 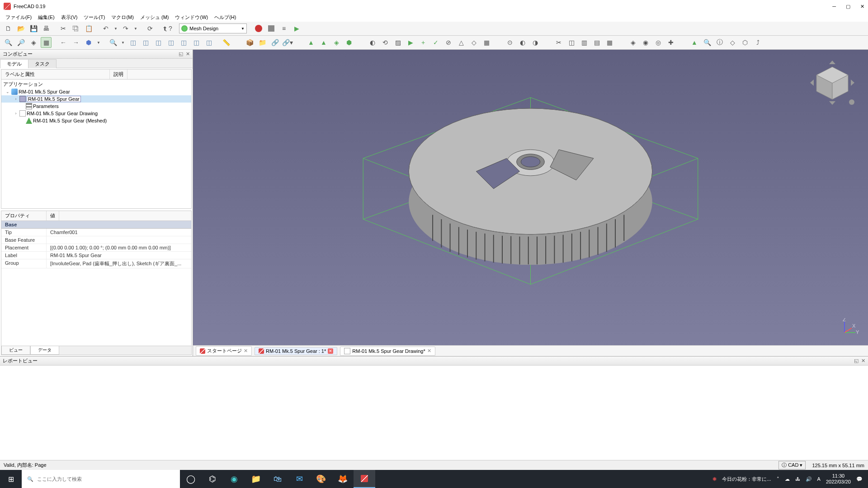 I want to click on prop-row-placement: Placement [(0.00 0.00 1.00); 0.00 °; (0.…, so click(x=96, y=248).